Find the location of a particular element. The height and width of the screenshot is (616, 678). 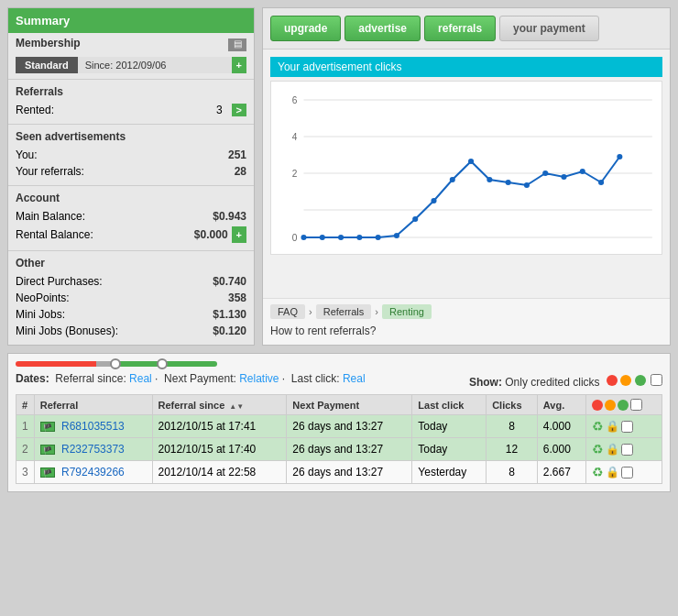

row-num: 2 is located at coordinates (26, 449).